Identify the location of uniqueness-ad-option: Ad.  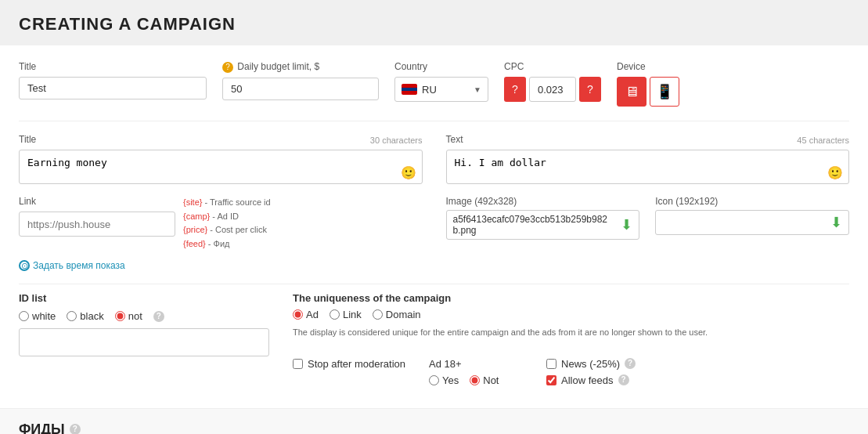
(305, 315).